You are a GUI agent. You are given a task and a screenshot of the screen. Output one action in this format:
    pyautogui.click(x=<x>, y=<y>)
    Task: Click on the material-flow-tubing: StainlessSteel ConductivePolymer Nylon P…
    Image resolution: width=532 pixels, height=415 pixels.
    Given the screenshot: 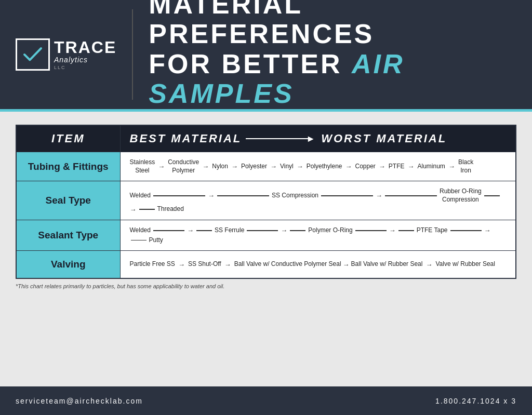 What is the action you would take?
    pyautogui.click(x=318, y=166)
    